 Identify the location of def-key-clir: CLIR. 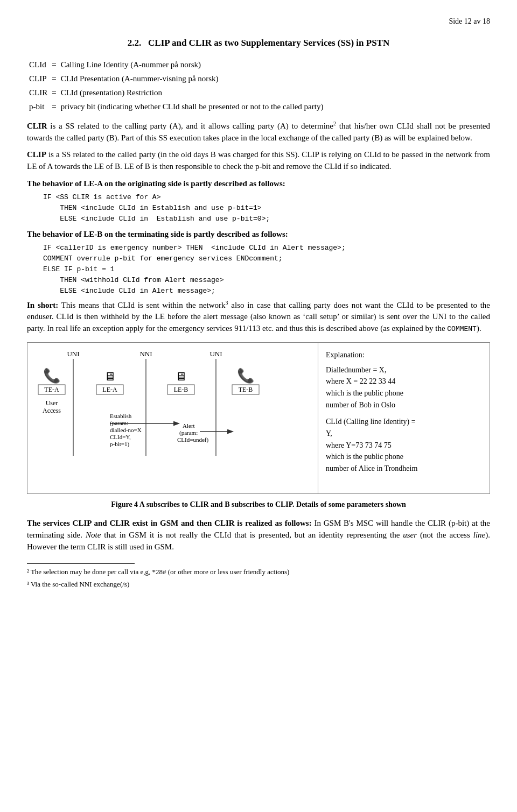
(38, 93).